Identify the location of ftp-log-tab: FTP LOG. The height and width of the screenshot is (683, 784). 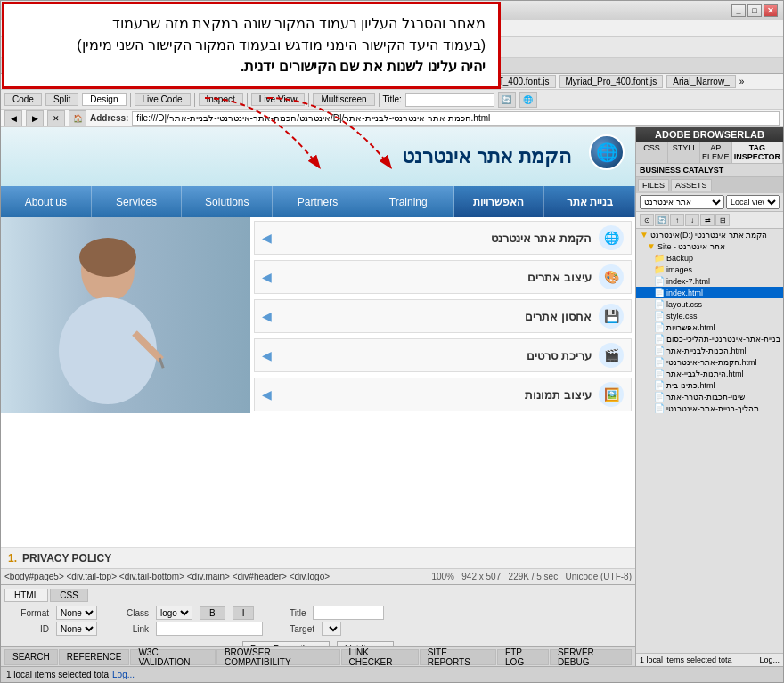
(523, 657).